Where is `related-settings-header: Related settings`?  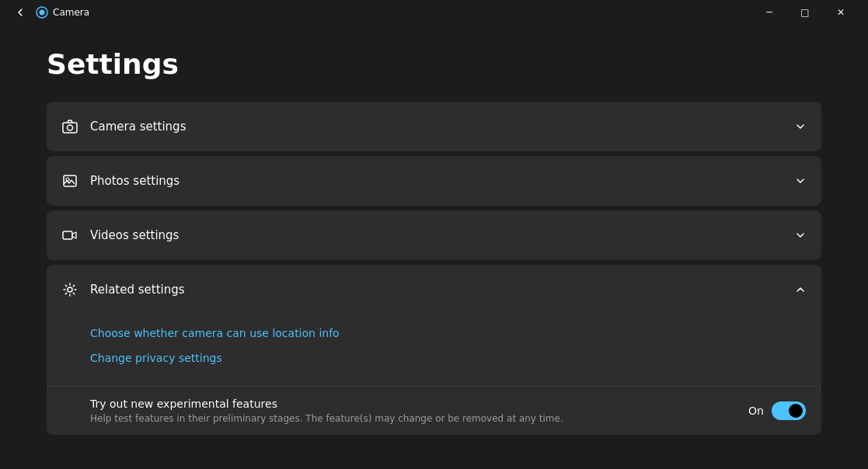 related-settings-header: Related settings is located at coordinates (434, 290).